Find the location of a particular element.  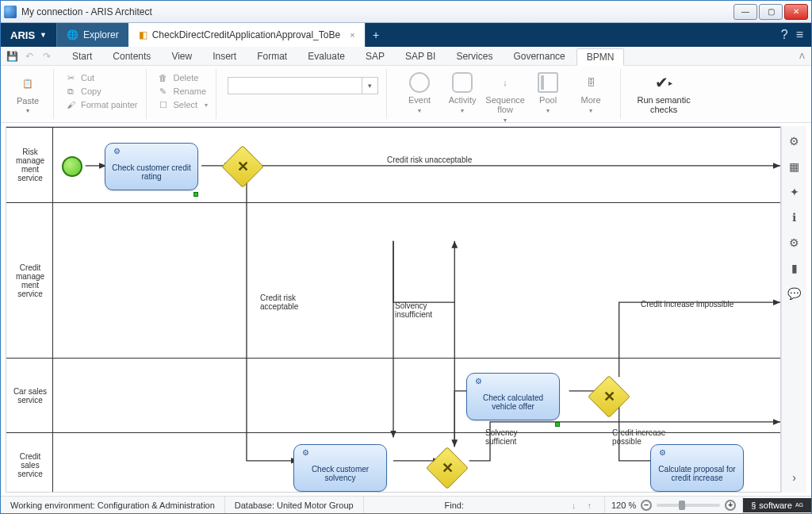

lane-title: Risk manage ment service is located at coordinates (30, 165).